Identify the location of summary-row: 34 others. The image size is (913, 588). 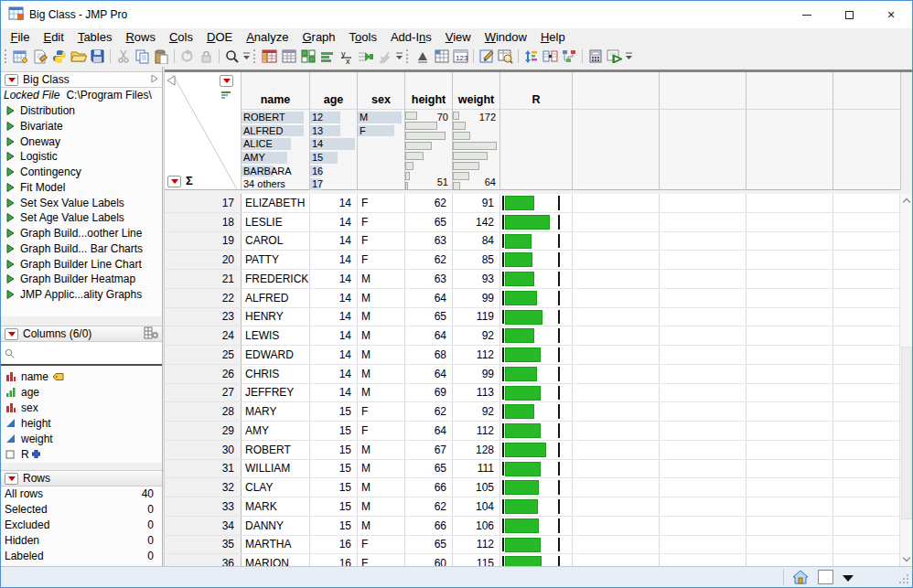
(275, 185).